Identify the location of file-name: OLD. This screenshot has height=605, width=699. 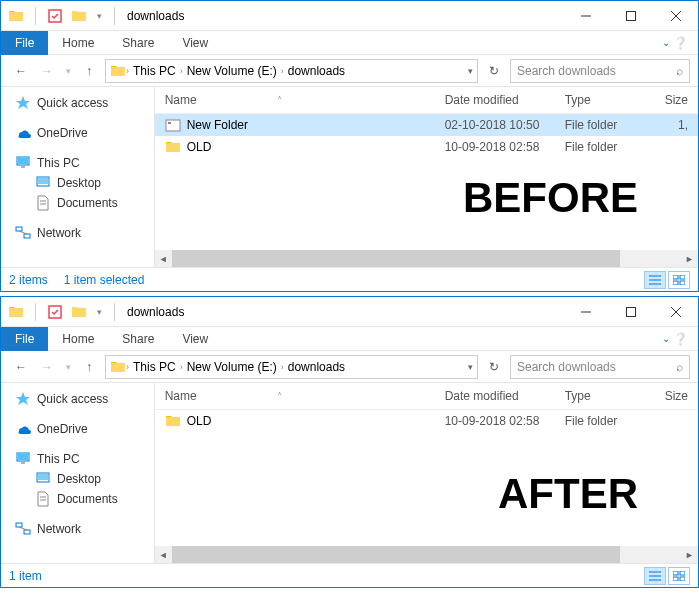
(200, 147).